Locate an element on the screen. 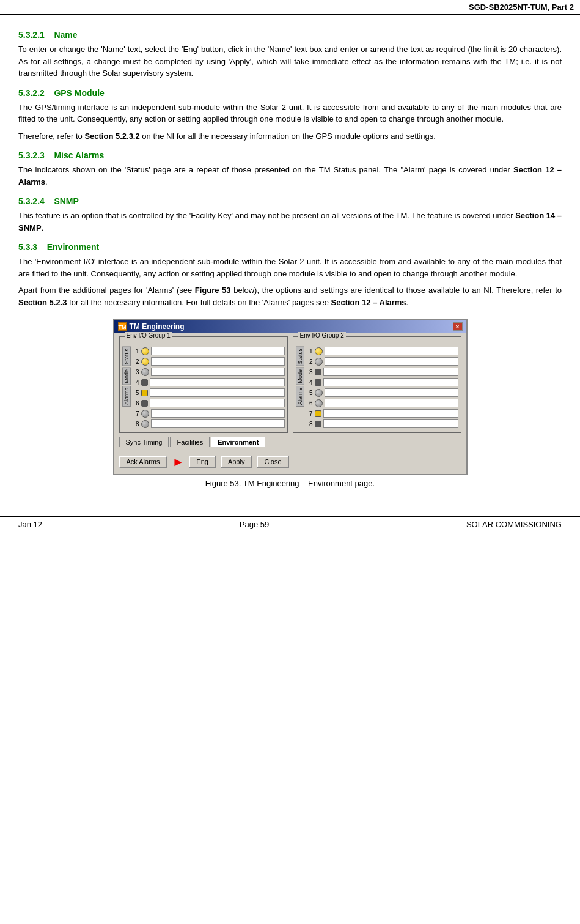 Image resolution: width=580 pixels, height=924 pixels. env-group1-io-rows: 1 2 is located at coordinates (209, 388).